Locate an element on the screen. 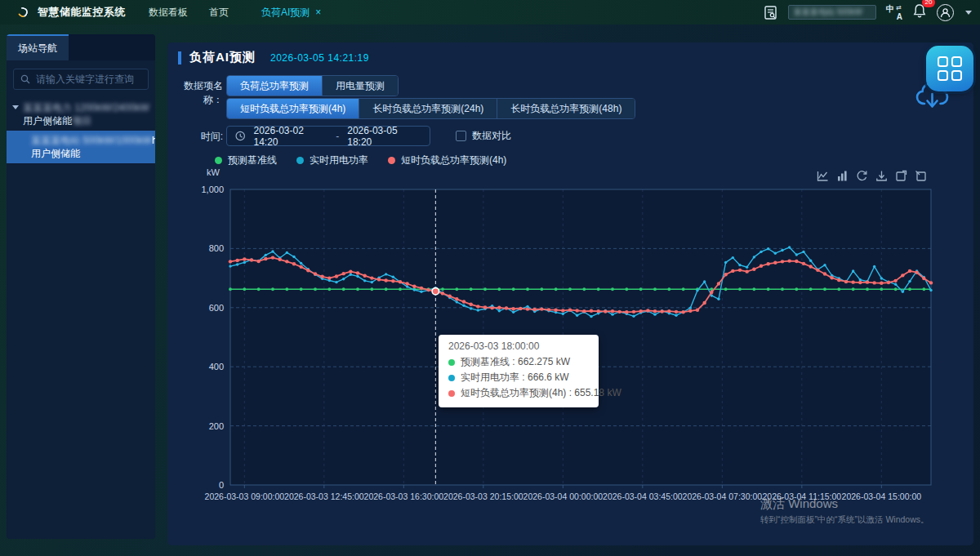 The image size is (980, 556). chart-toolbox is located at coordinates (872, 176).